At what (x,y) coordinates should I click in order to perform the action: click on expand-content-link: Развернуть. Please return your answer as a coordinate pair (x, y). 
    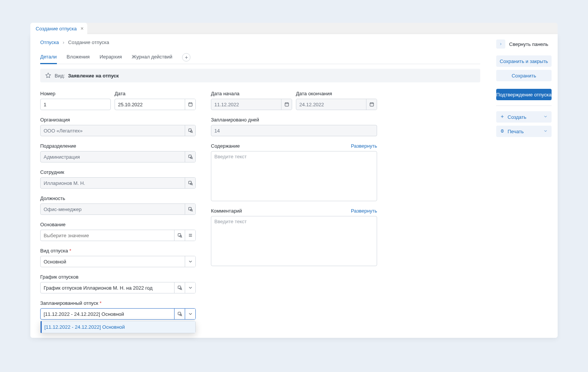
    Looking at the image, I should click on (364, 146).